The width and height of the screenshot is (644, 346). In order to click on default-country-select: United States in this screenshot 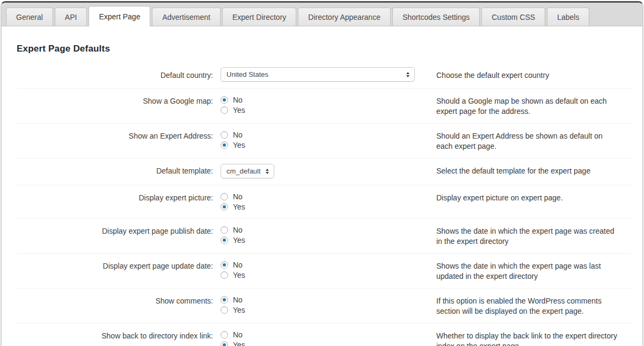, I will do `click(318, 74)`.